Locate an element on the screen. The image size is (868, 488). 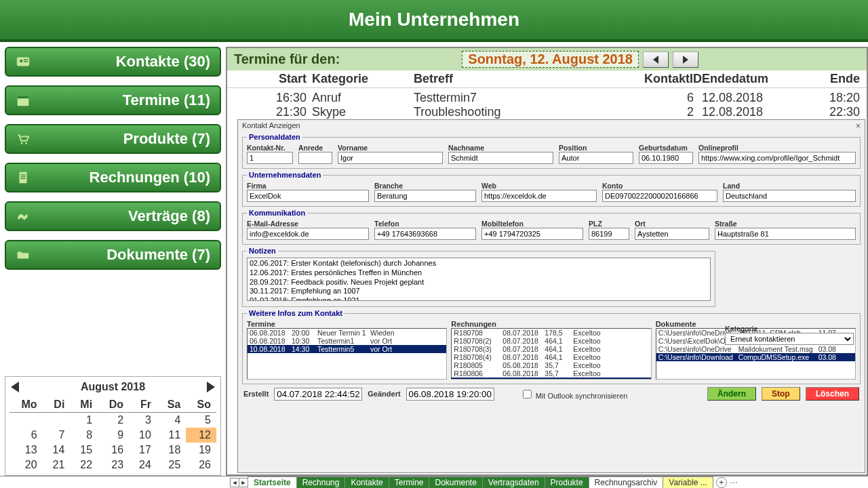
cal-day: 8 is located at coordinates (84, 435).